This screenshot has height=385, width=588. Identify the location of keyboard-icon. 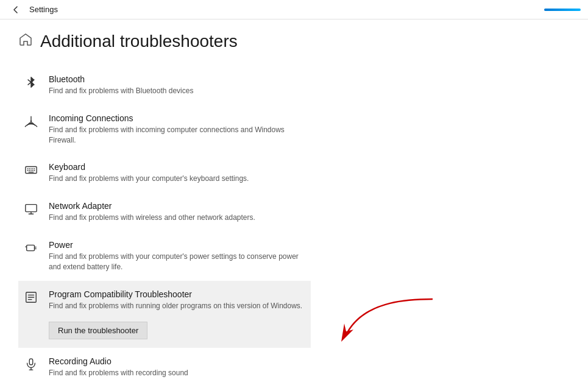
(37, 169).